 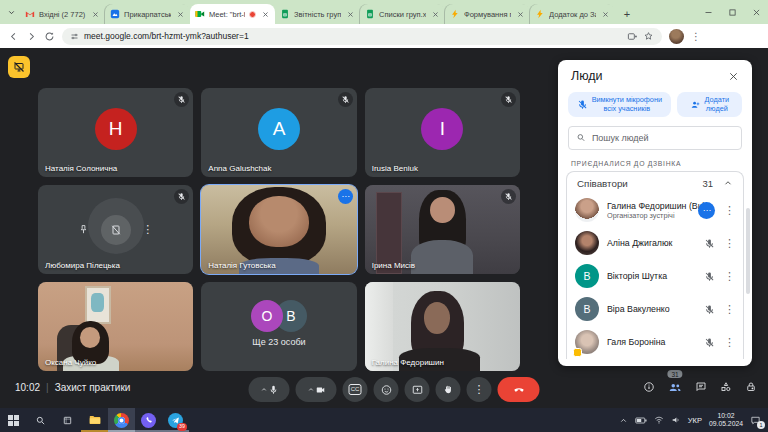 What do you see at coordinates (734, 76) in the screenshot?
I see `panel-close-button` at bounding box center [734, 76].